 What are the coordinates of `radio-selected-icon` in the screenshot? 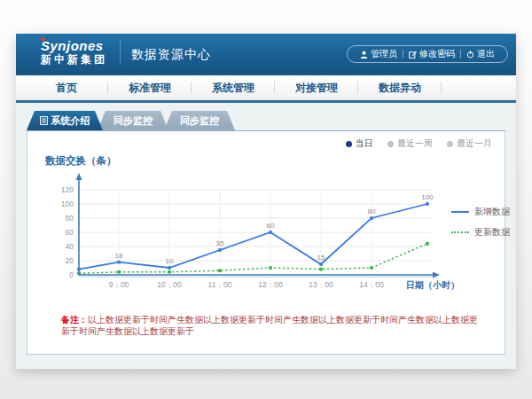 It's located at (349, 144).